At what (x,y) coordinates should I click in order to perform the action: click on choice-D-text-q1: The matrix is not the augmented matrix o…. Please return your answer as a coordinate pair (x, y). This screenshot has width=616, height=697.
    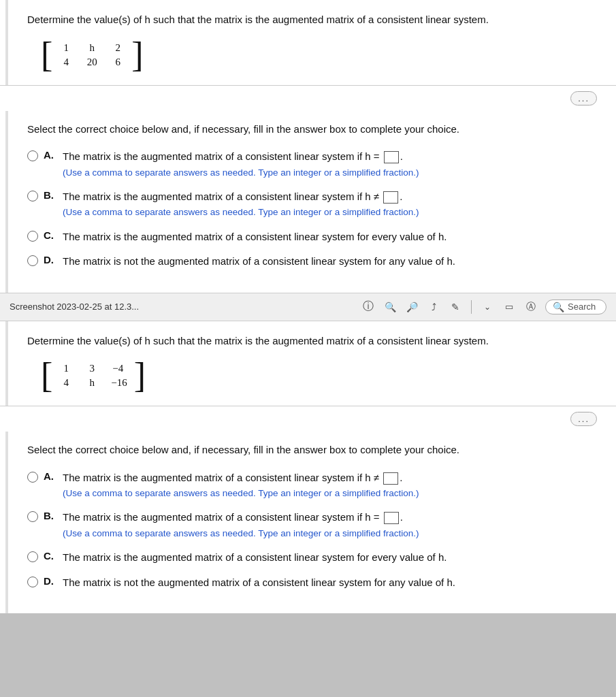
    Looking at the image, I should click on (259, 261).